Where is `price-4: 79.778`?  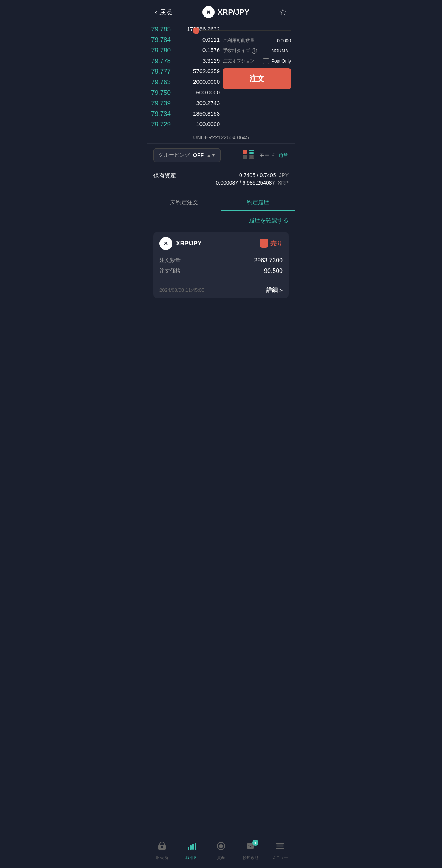 price-4: 79.778 is located at coordinates (161, 61).